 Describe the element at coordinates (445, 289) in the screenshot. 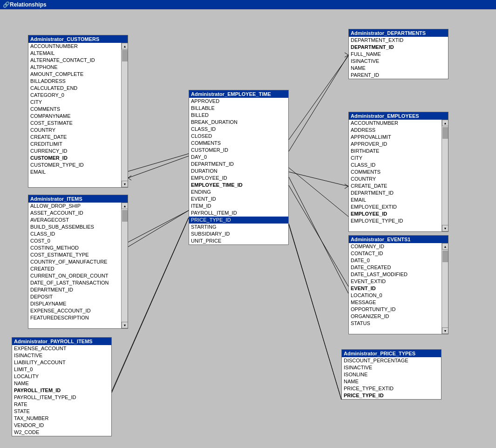

I see `events-scrollbar: ▲ ▼` at that location.